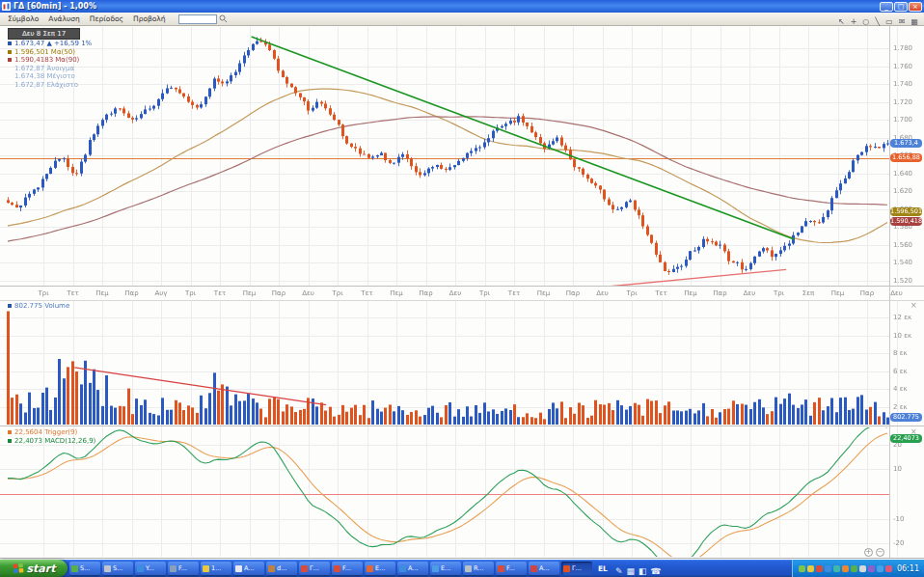 Image resolution: width=924 pixels, height=577 pixels. Describe the element at coordinates (878, 21) in the screenshot. I see `trendline-tool-icon: ╲` at that location.